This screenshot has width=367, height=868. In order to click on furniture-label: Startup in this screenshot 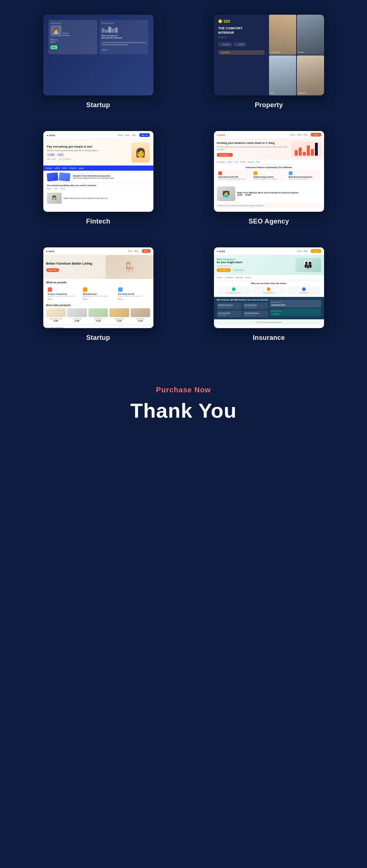, I will do `click(98, 338)`.